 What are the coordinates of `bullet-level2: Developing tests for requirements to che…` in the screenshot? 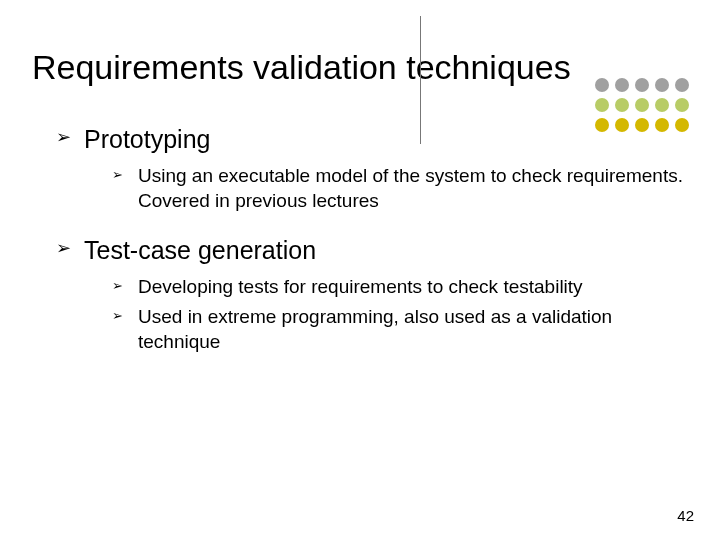 It's located at (400, 287).